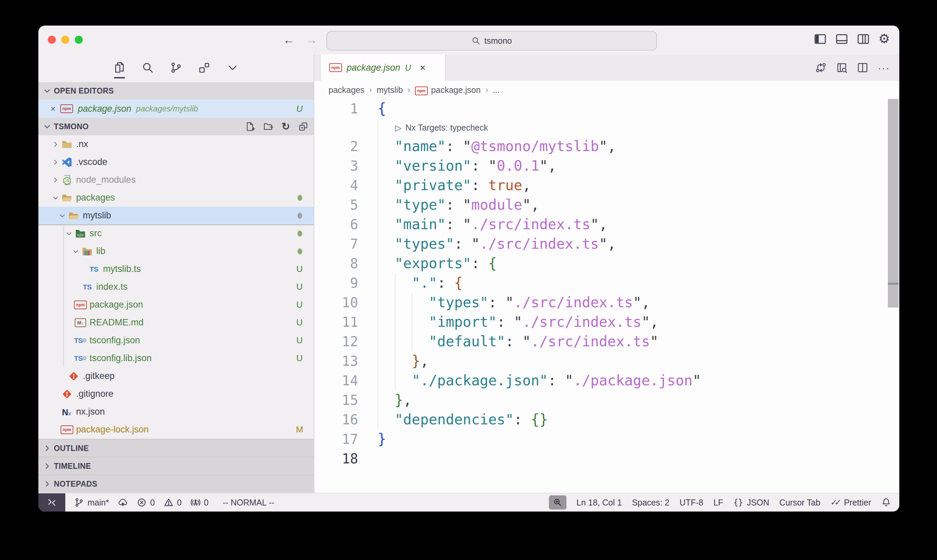  What do you see at coordinates (719, 503) in the screenshot?
I see `status-eol: LF` at bounding box center [719, 503].